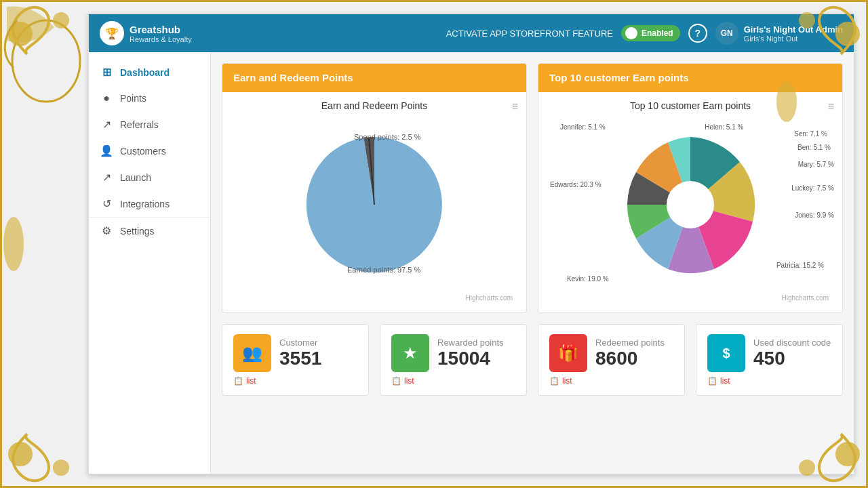 The width and height of the screenshot is (868, 488). Describe the element at coordinates (588, 279) in the screenshot. I see `kevin-label: Kevin: 19.0 %` at that location.